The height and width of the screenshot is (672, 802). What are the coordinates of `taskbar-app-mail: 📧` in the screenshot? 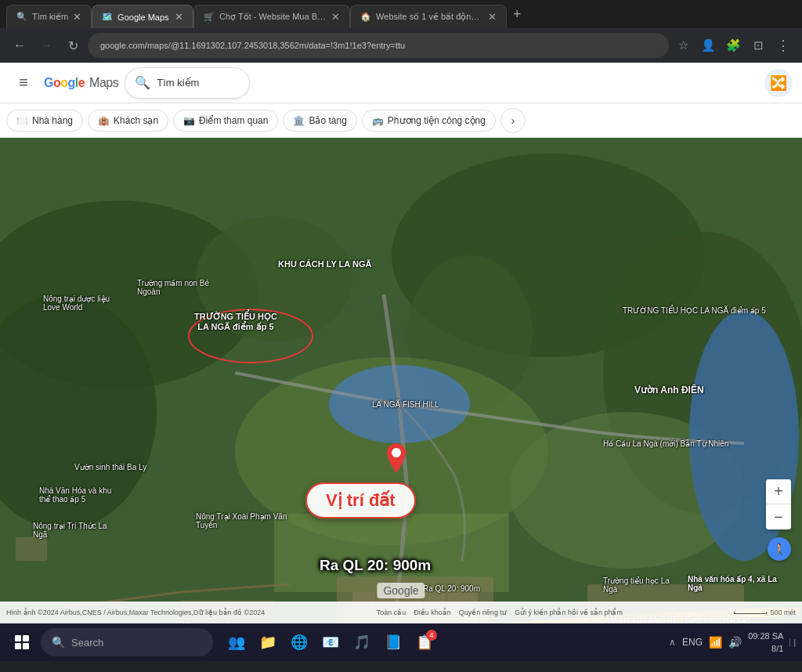 It's located at (331, 642).